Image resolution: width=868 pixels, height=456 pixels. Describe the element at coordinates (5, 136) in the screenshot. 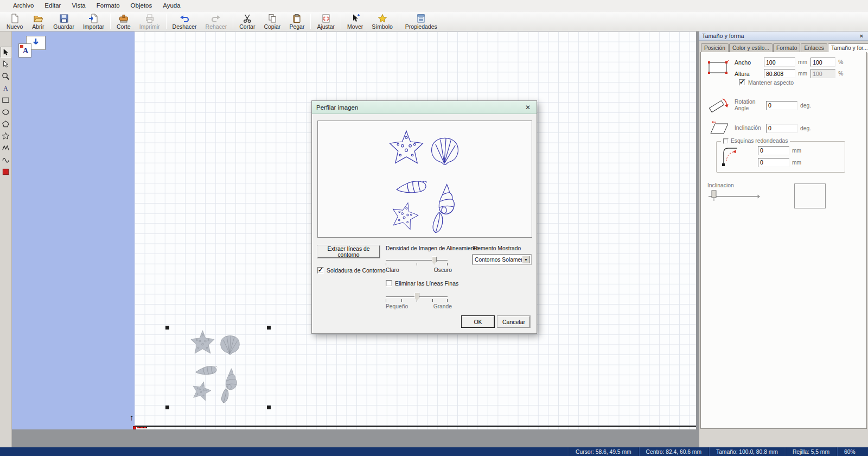

I see `star-shape-icon` at that location.